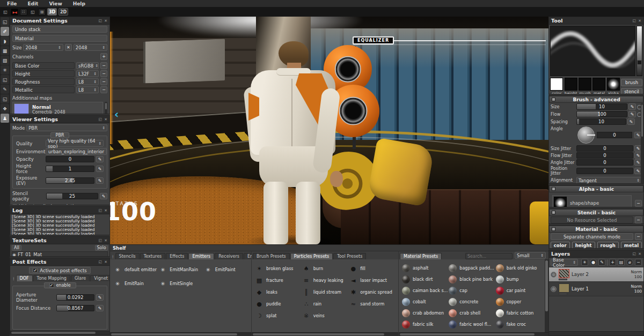 This screenshot has width=644, height=336. I want to click on menu-item: Edit, so click(33, 4).